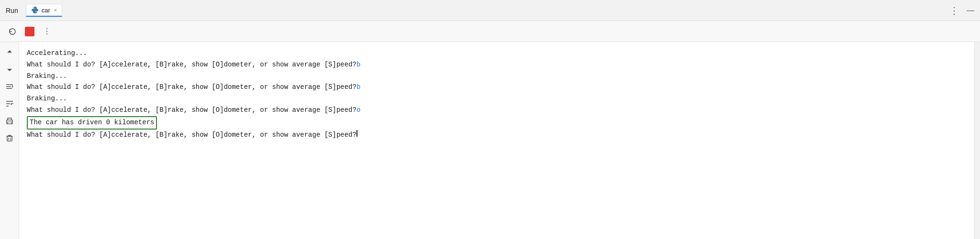  What do you see at coordinates (496, 123) in the screenshot?
I see `list-item: The car has driven 0 kilometers` at bounding box center [496, 123].